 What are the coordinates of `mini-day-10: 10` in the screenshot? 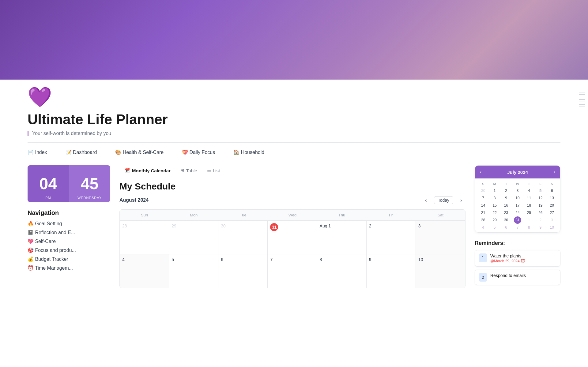 It's located at (518, 198).